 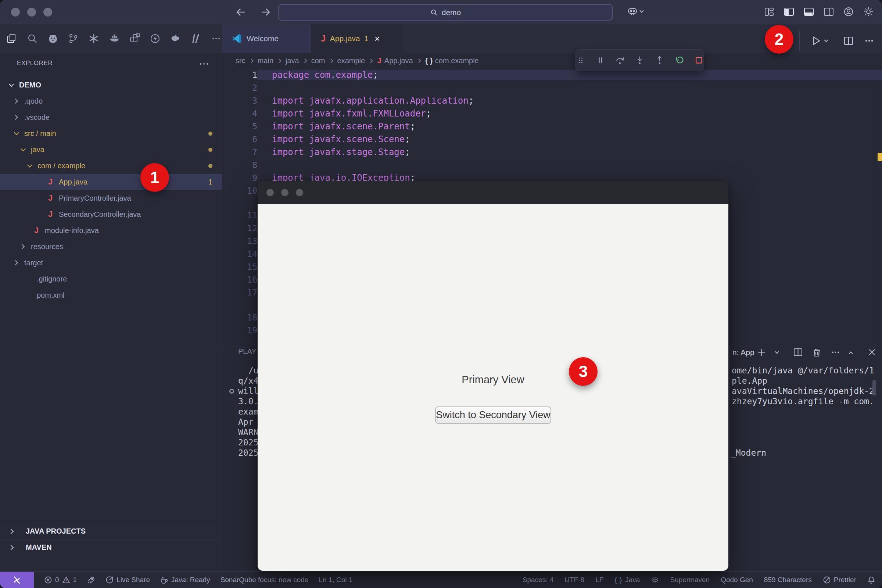 What do you see at coordinates (822, 40) in the screenshot?
I see `run-java-button` at bounding box center [822, 40].